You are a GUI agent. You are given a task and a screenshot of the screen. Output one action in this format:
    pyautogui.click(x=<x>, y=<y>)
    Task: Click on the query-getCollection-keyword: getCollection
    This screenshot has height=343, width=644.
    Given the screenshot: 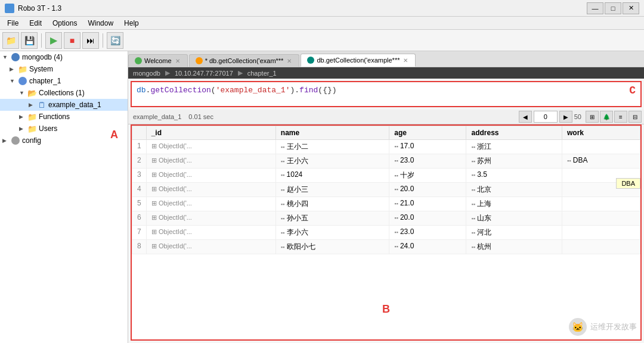 What is the action you would take?
    pyautogui.click(x=180, y=91)
    